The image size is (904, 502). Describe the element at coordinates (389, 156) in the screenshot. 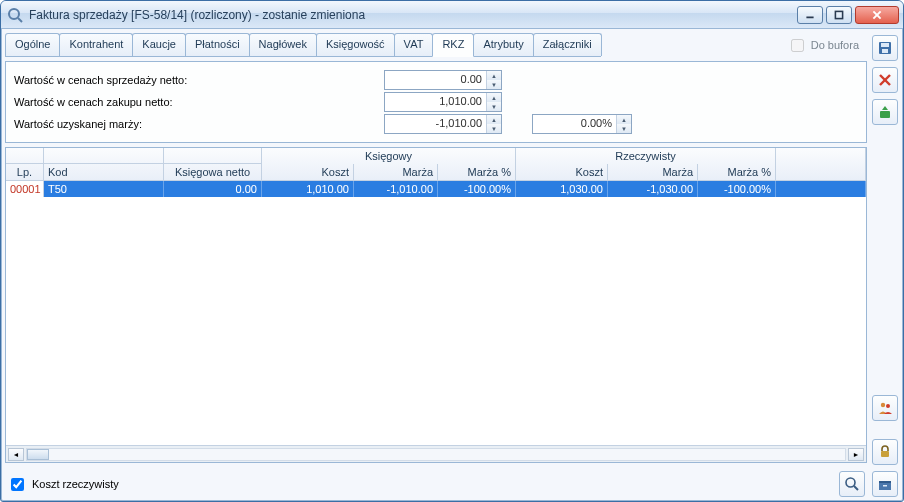

I see `grid-group-ksiegowy: Księgowy` at that location.